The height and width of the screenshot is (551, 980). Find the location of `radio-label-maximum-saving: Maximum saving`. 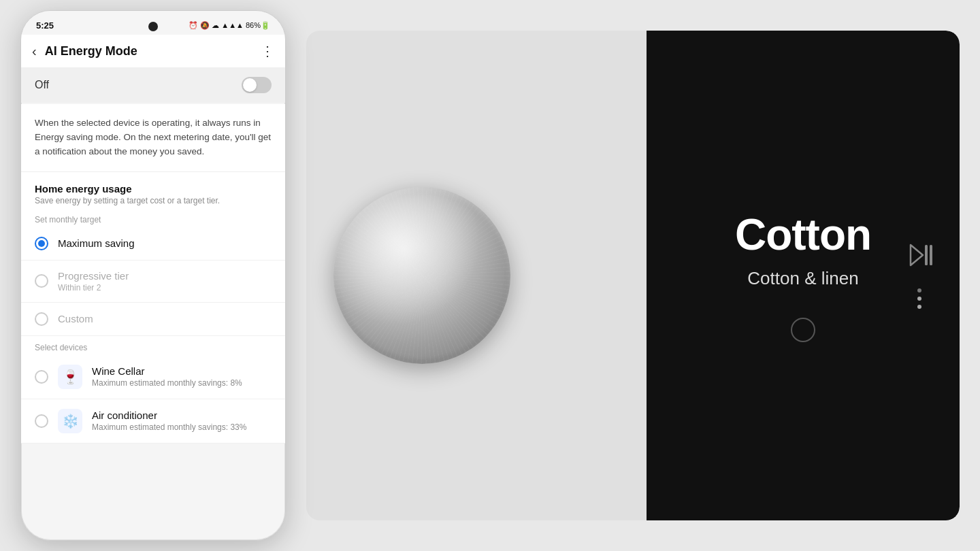

radio-label-maximum-saving: Maximum saving is located at coordinates (97, 244).